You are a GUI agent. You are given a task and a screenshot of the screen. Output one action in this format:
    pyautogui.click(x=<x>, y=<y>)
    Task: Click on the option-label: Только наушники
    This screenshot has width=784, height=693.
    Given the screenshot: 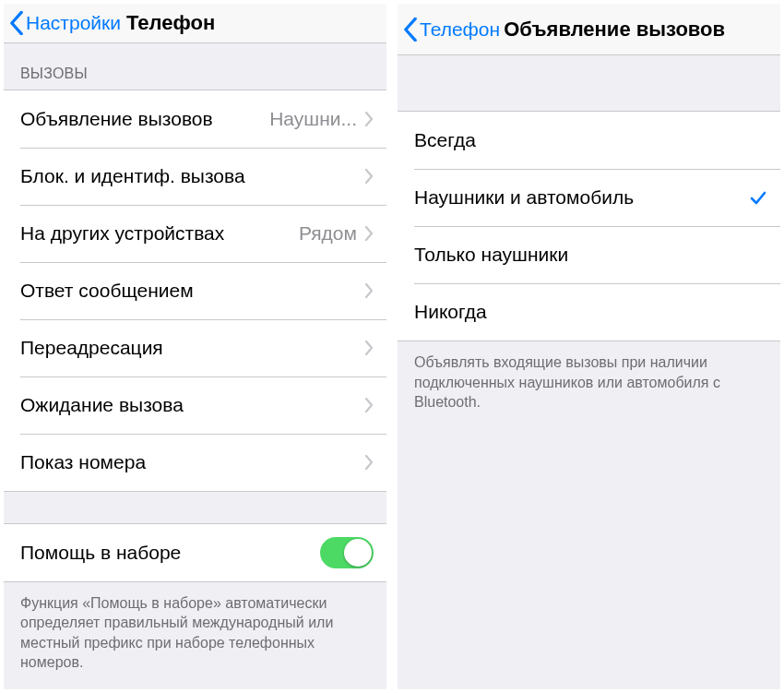 What is the action you would take?
    pyautogui.click(x=491, y=255)
    